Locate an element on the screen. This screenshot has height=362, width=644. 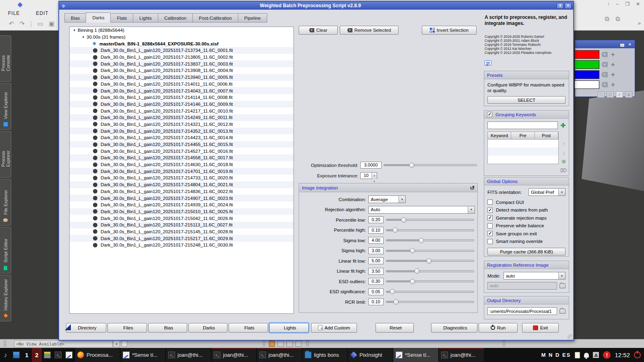
launcher-icon: ♪ is located at coordinates (6, 355).